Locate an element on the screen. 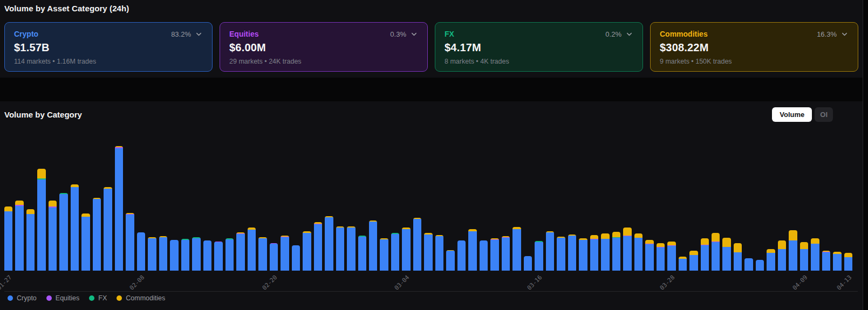  asset-card-fx: FX 0.2% $4.17M 8 markets • 4K trades is located at coordinates (539, 47).